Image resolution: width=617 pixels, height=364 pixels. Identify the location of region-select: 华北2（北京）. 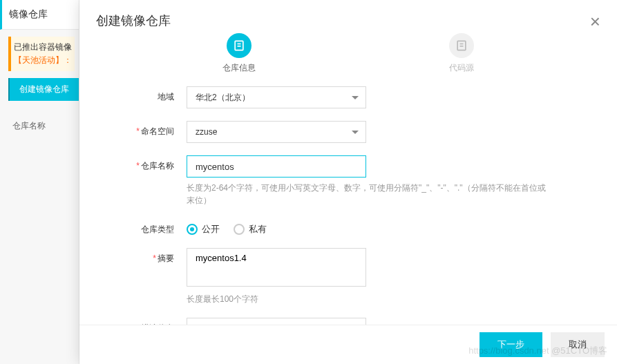
(276, 97).